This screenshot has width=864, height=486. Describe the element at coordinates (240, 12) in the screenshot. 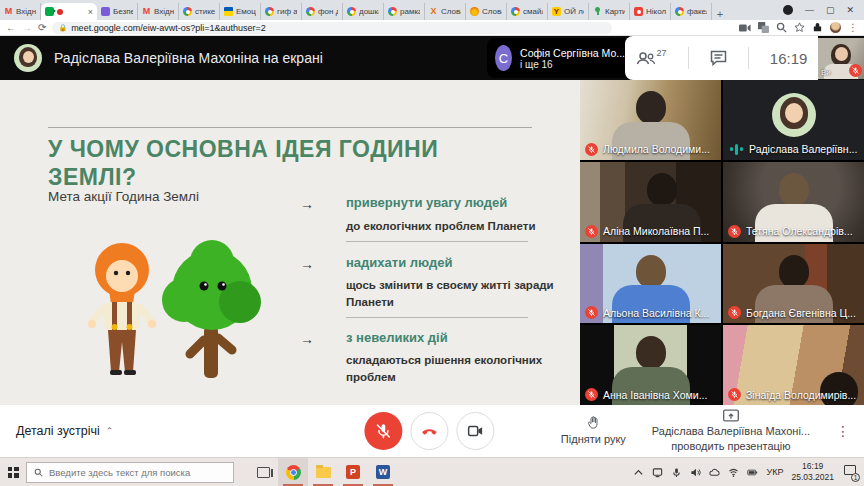

I see `tab-emoci: Емоці` at that location.